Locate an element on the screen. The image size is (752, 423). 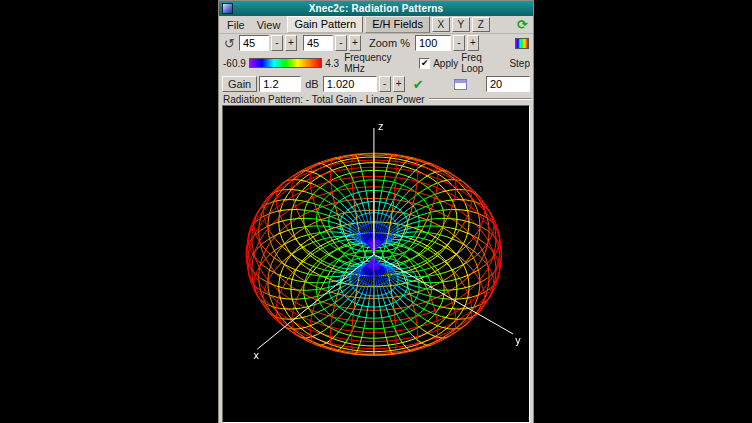
color-scale-row: -60.9 4.3 Frequency MHz ✔ Apply Freq Loo… is located at coordinates (376, 64).